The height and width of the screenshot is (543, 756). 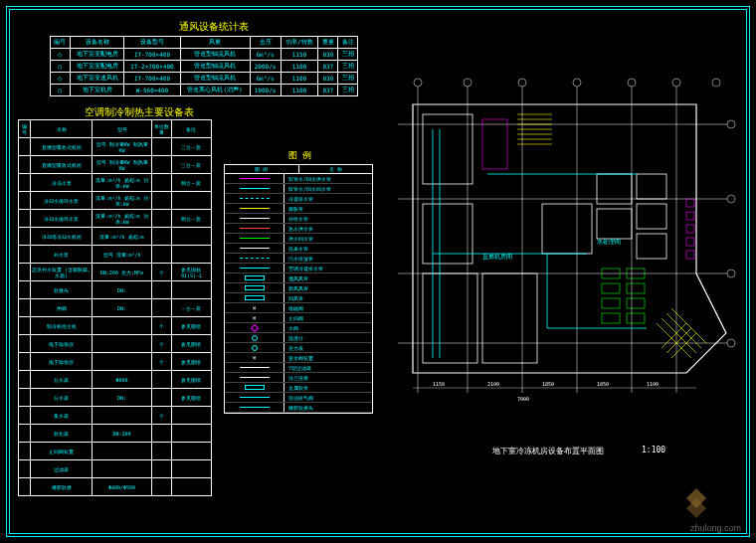 What do you see at coordinates (115, 434) in the screenshot?
I see `table-row: 软化器DN:100` at bounding box center [115, 434].